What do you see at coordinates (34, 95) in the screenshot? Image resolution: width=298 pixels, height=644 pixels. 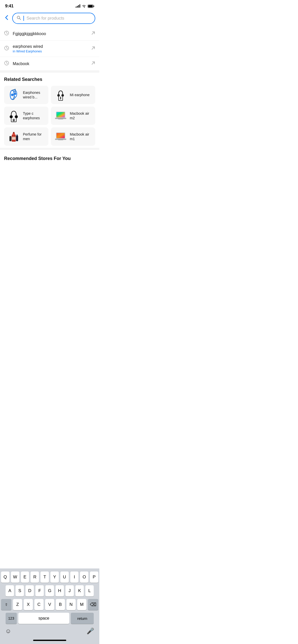 I see `related-card-label-1: Earphones wired b...` at bounding box center [34, 95].